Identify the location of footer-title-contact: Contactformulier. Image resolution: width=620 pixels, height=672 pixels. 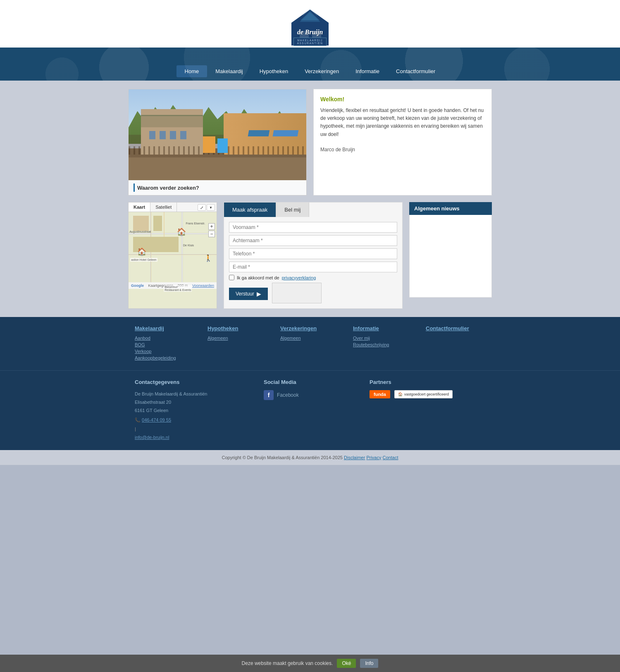
(455, 328).